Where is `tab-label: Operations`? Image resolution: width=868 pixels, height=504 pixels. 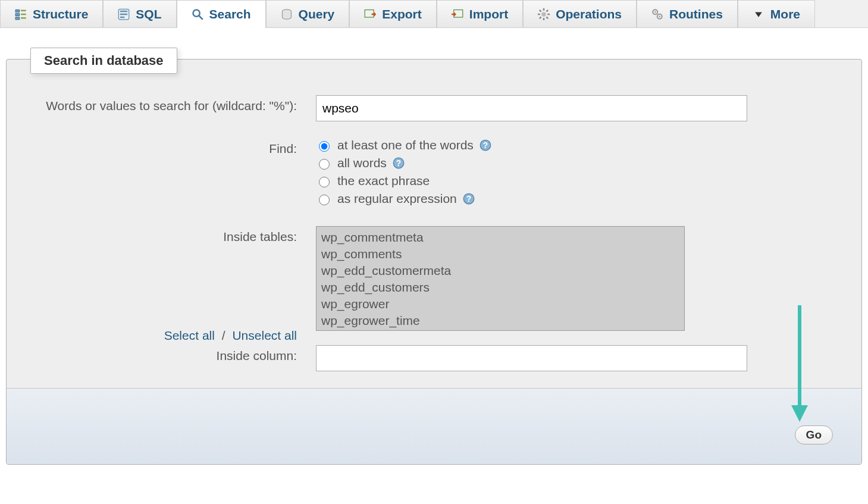 tab-label: Operations is located at coordinates (589, 14).